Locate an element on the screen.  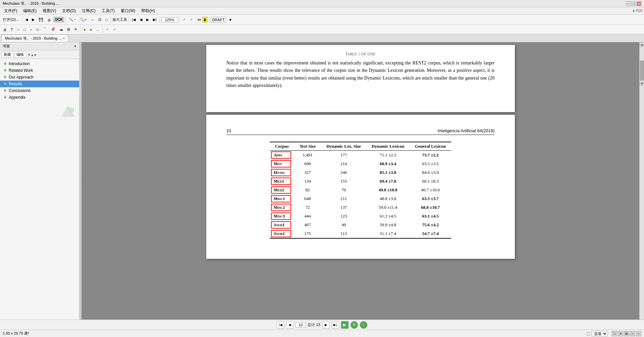
tb2-color1: ● is located at coordinates (85, 30).